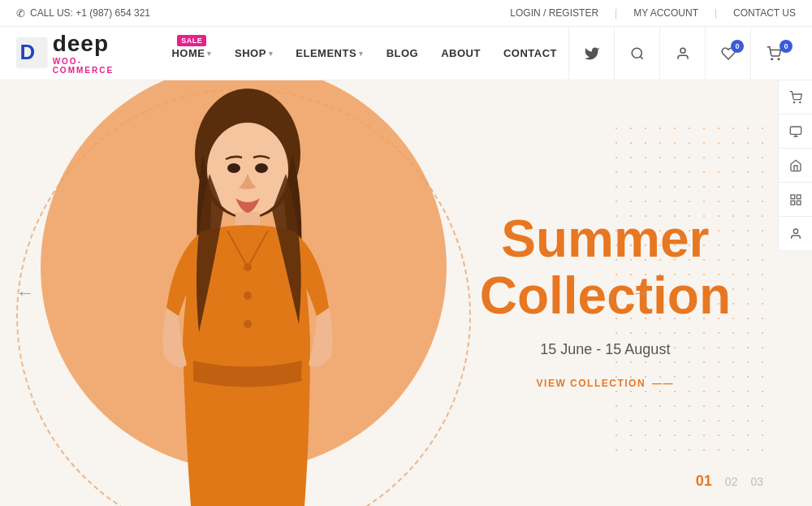  I want to click on search-button, so click(637, 54).